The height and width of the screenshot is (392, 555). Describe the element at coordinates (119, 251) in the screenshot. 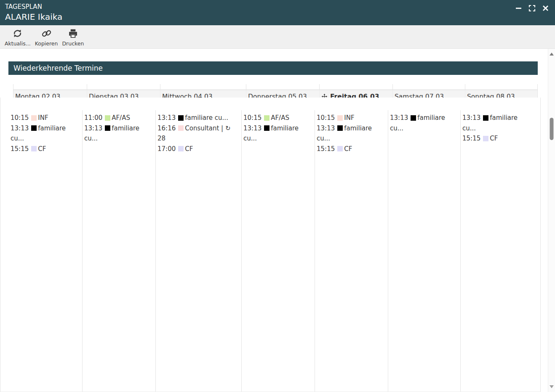

I see `day-cell: 11:00AF/AS13:13familiare cu...` at that location.